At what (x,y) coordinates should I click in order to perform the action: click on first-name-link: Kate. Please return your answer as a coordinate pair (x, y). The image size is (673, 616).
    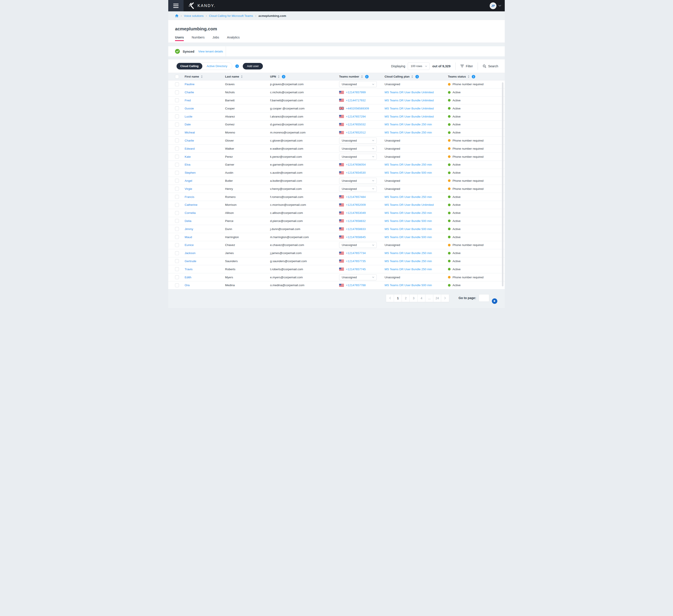
    Looking at the image, I should click on (188, 157).